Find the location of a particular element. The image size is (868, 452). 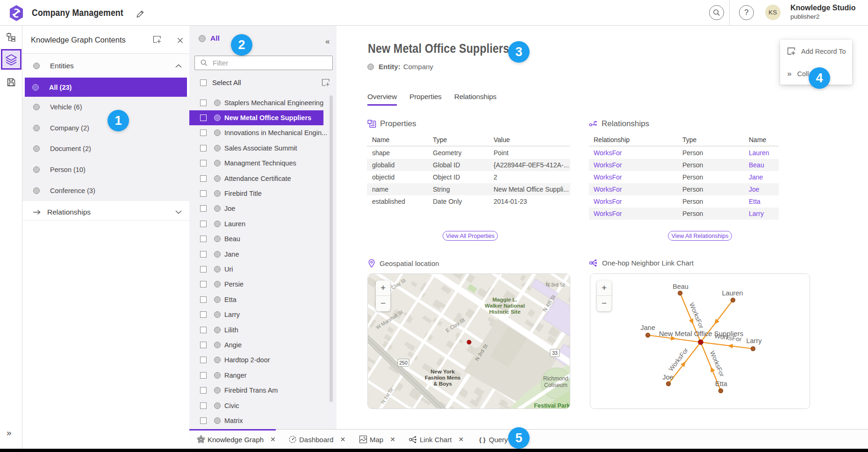

svg-text: Beau is located at coordinates (681, 287).